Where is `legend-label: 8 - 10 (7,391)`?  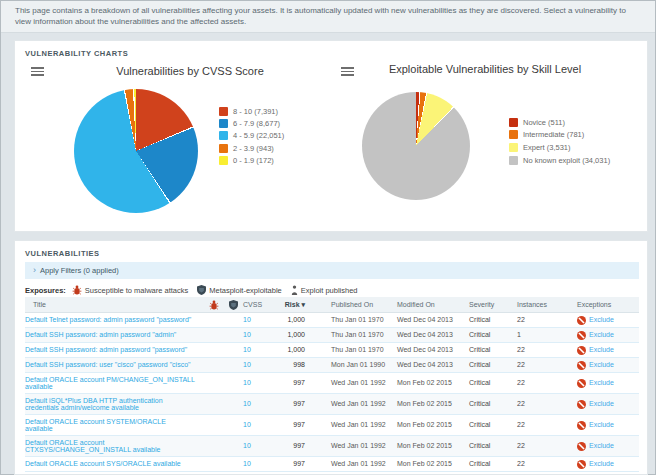
legend-label: 8 - 10 (7,391) is located at coordinates (256, 112).